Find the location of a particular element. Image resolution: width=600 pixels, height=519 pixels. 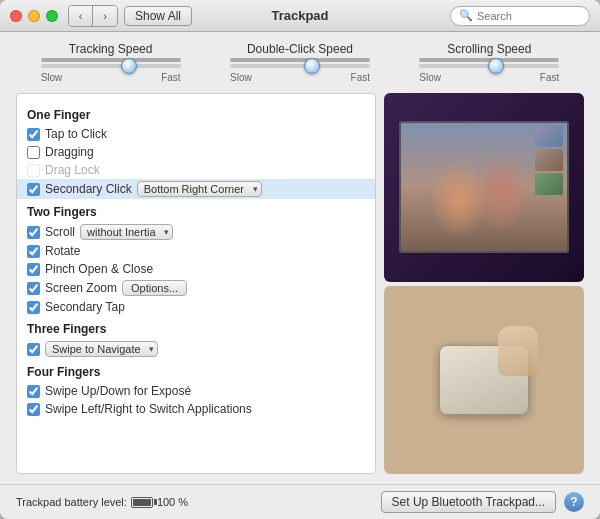

double-click-speed-group: Double-Click Speed Slow Fast is located at coordinates (300, 62).